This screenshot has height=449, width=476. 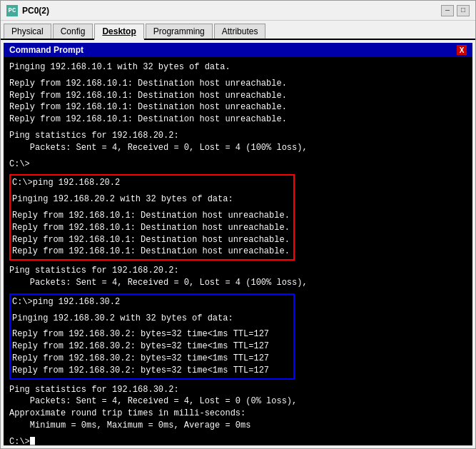 I want to click on cmd-title-text: Command Prompt, so click(x=46, y=50).